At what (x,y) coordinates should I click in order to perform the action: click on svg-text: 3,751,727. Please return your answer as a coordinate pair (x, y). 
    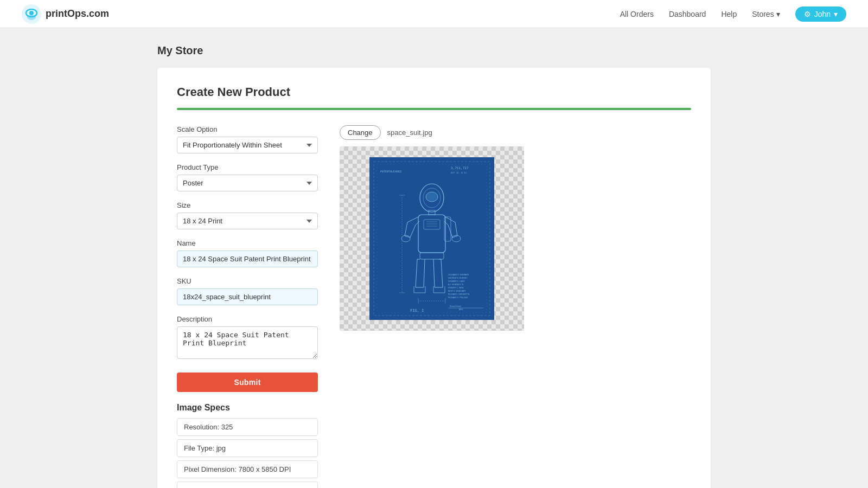
    Looking at the image, I should click on (460, 168).